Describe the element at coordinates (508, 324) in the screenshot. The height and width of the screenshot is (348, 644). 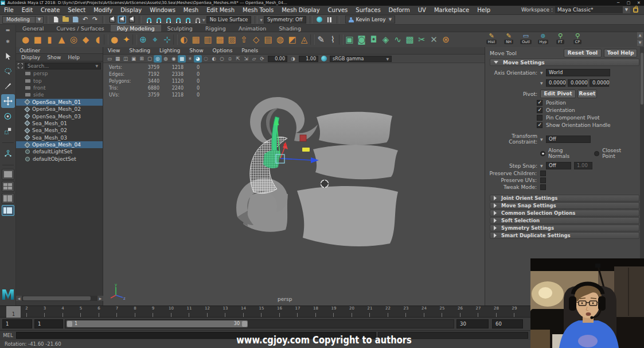
I see `animation-end-field: 60` at that location.